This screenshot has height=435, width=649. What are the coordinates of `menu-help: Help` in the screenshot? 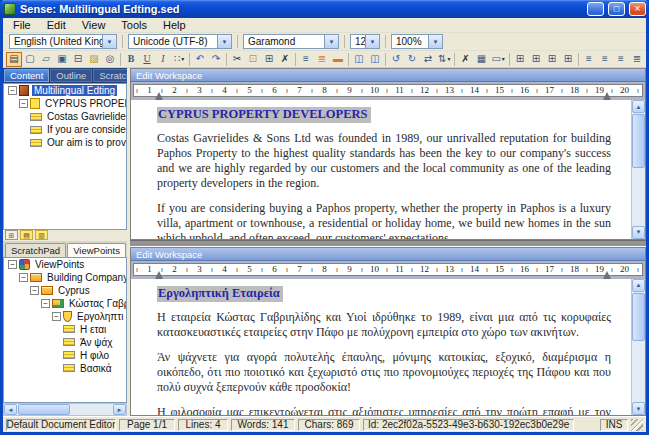 It's located at (174, 25).